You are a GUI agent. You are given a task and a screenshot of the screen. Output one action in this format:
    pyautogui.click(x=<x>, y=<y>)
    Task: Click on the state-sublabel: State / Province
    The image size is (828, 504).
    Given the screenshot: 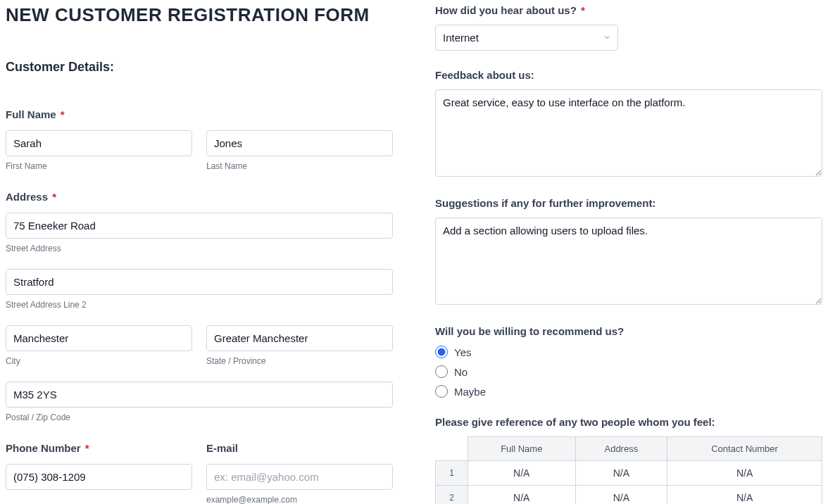 What is the action you would take?
    pyautogui.click(x=300, y=361)
    